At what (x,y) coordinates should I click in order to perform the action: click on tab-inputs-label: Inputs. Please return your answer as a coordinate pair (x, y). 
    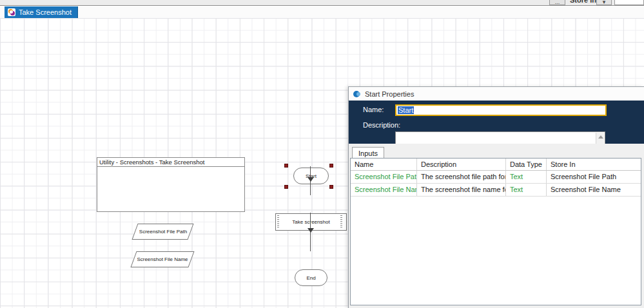
    Looking at the image, I should click on (368, 153).